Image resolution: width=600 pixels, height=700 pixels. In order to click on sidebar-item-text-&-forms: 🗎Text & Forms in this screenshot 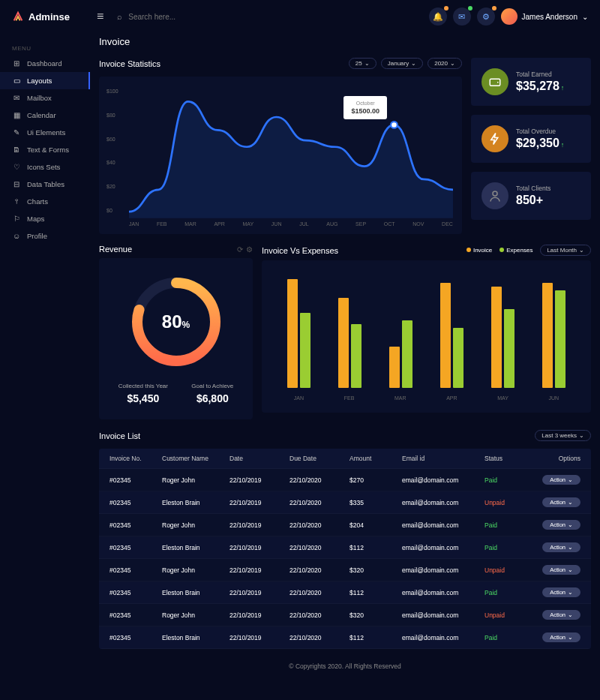, I will do `click(45, 150)`.